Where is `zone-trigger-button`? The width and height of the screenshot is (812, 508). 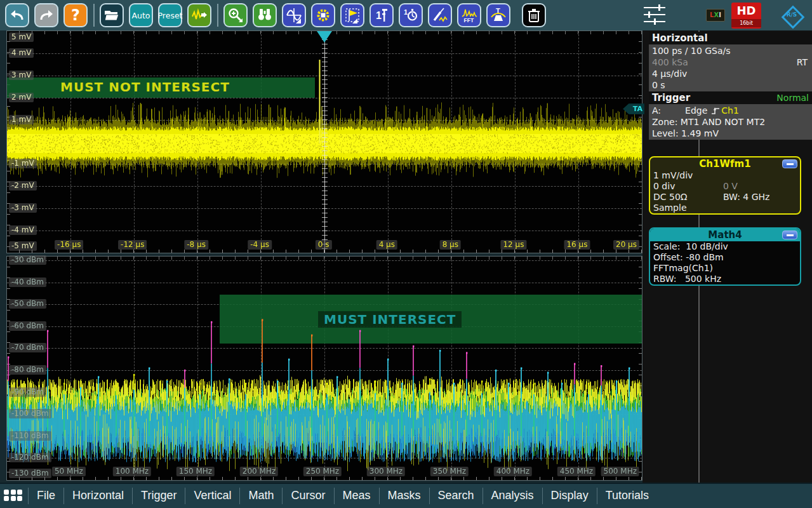 zone-trigger-button is located at coordinates (352, 15).